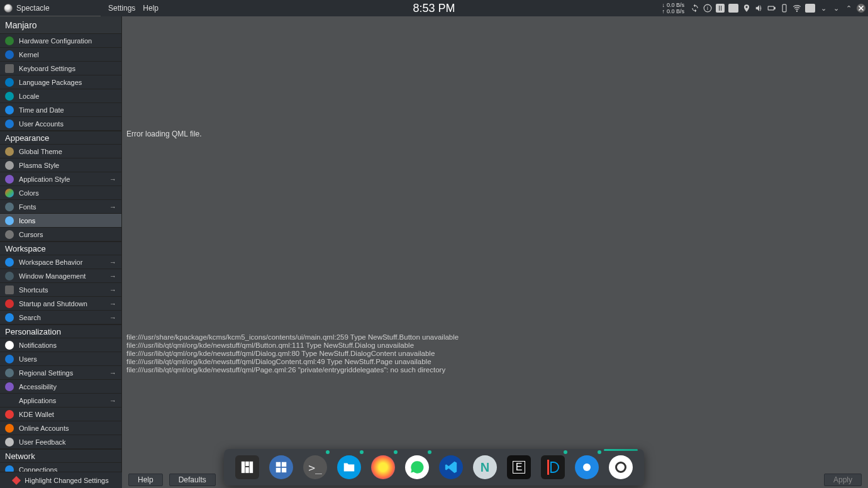 Image resolution: width=868 pixels, height=488 pixels. What do you see at coordinates (784, 8) in the screenshot?
I see `phone-icon` at bounding box center [784, 8].